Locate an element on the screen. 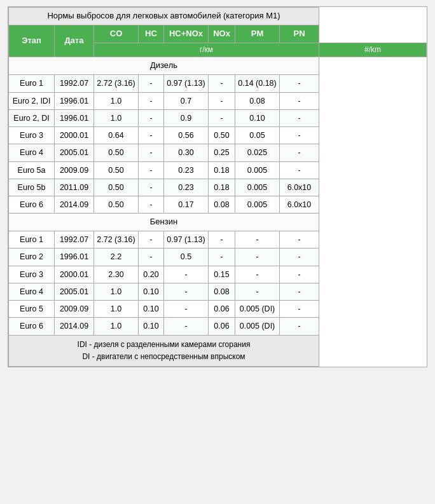 The width and height of the screenshot is (435, 504). cell-nox: 0.15 is located at coordinates (222, 275).